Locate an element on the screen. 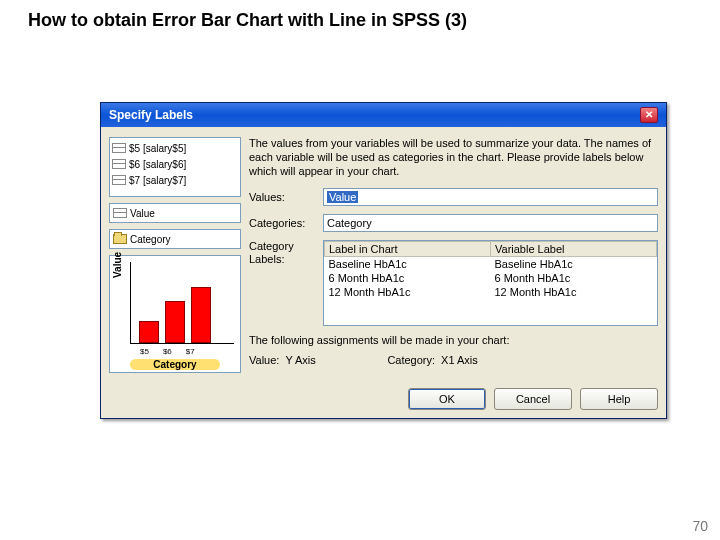 The width and height of the screenshot is (720, 540). assign-value-label: Value: is located at coordinates (264, 360).